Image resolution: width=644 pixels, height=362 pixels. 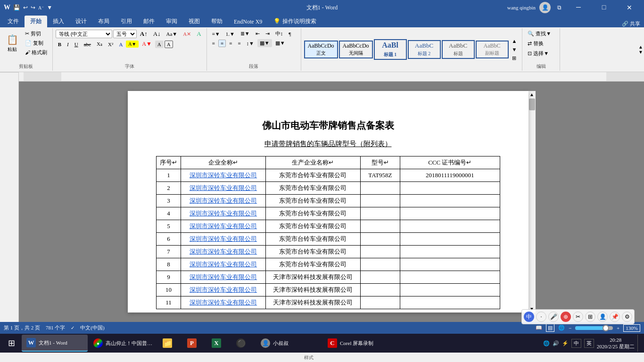 I want to click on style-heading1: AaBl标题 1, so click(x=390, y=49).